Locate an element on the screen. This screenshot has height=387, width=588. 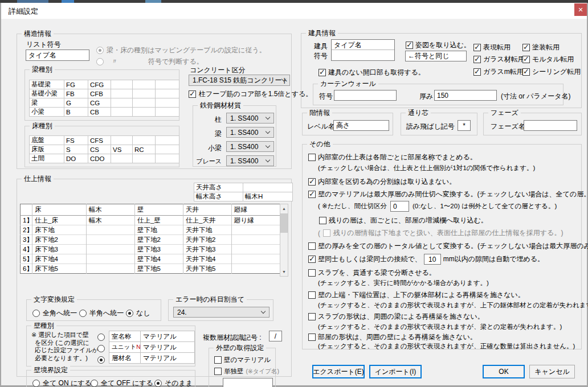
cell: 天井下地 is located at coordinates (207, 230).